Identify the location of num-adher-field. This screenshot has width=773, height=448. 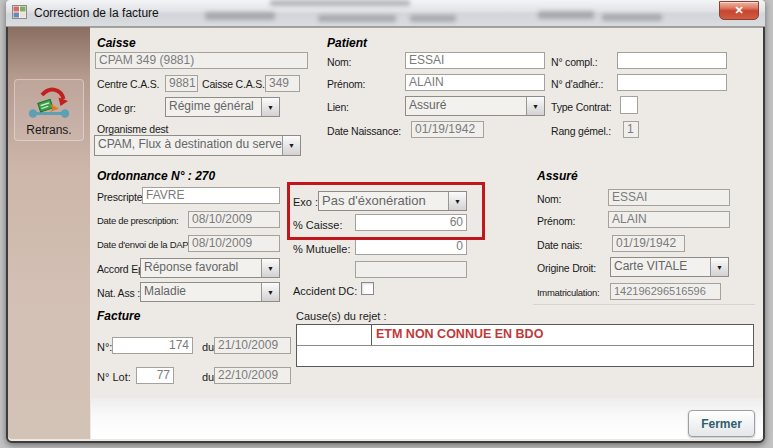
(672, 82).